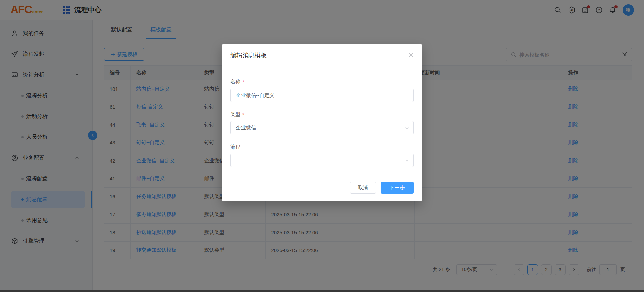 This screenshot has width=644, height=292. Describe the element at coordinates (322, 160) in the screenshot. I see `process-select` at that location.